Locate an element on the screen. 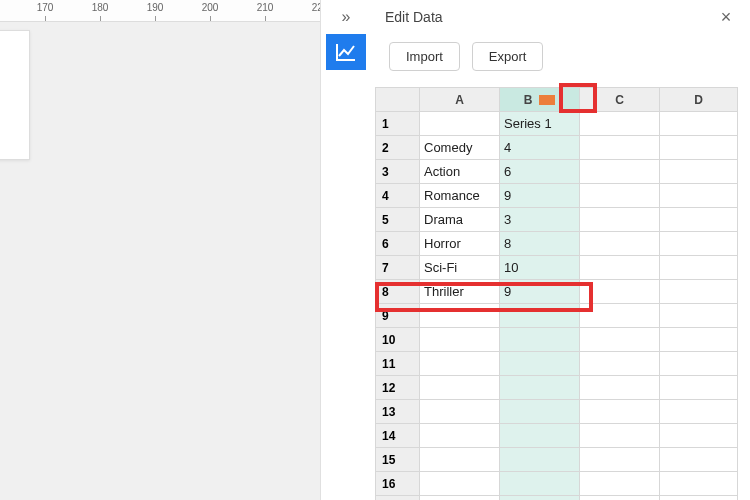 This screenshot has width=750, height=500. row-header: 8 is located at coordinates (398, 292).